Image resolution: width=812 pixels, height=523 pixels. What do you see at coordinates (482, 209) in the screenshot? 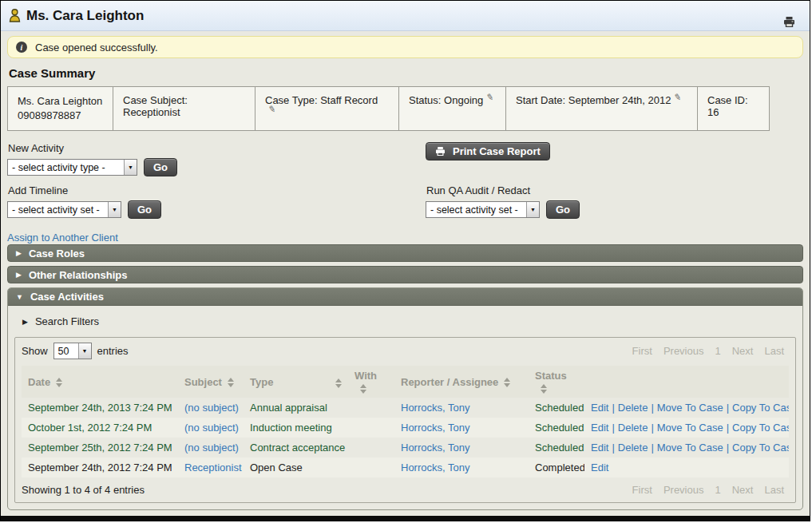
I see `qa-activity-set-select: - select activity set - ▼` at bounding box center [482, 209].